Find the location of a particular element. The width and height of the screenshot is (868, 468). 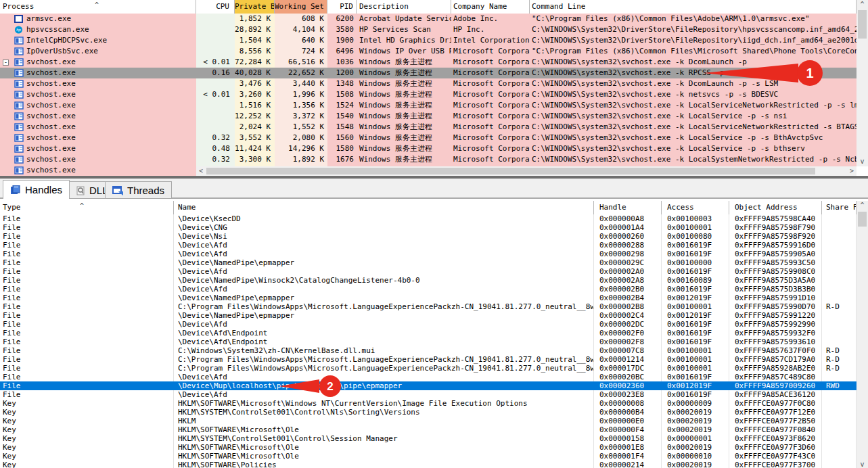

process-row-1200: svchost.exe0.1640,028 K22,652 K1200Windo… is located at coordinates (428, 73).